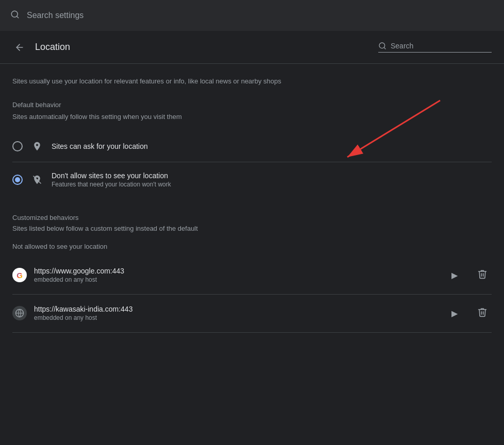  Describe the element at coordinates (252, 180) in the screenshot. I see `radio-option-block: Don't allow sites to see your location F…` at that location.